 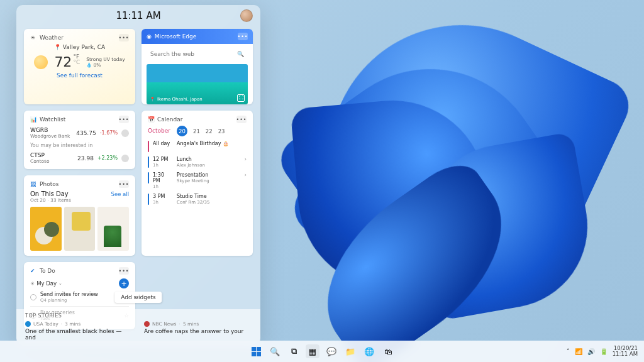 I want to click on news-story: NBC News · 5 mins Are coffee naps the an…, so click(x=197, y=331).